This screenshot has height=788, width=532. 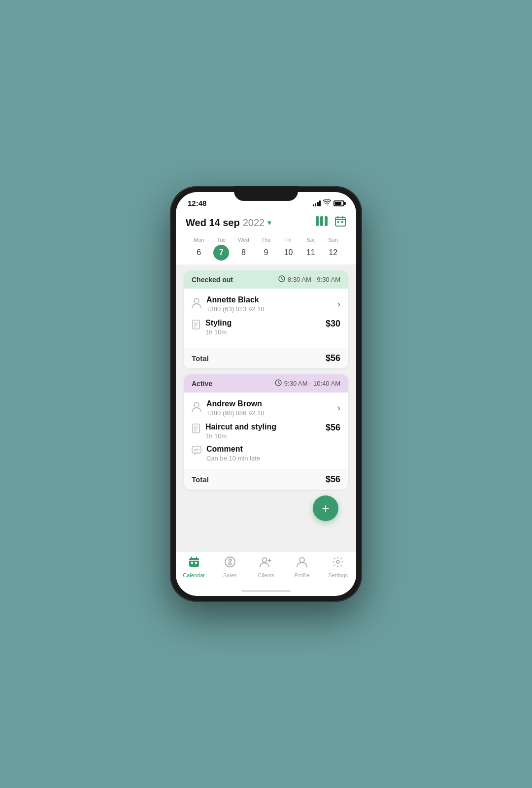 I want to click on status-label-1: Checked out, so click(x=212, y=280).